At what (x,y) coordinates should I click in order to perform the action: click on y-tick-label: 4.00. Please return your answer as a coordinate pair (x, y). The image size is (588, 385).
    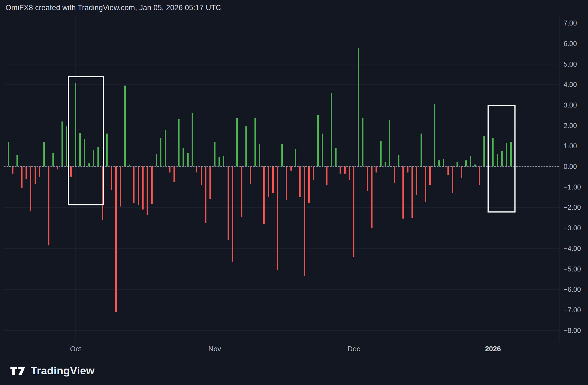
    Looking at the image, I should click on (570, 84).